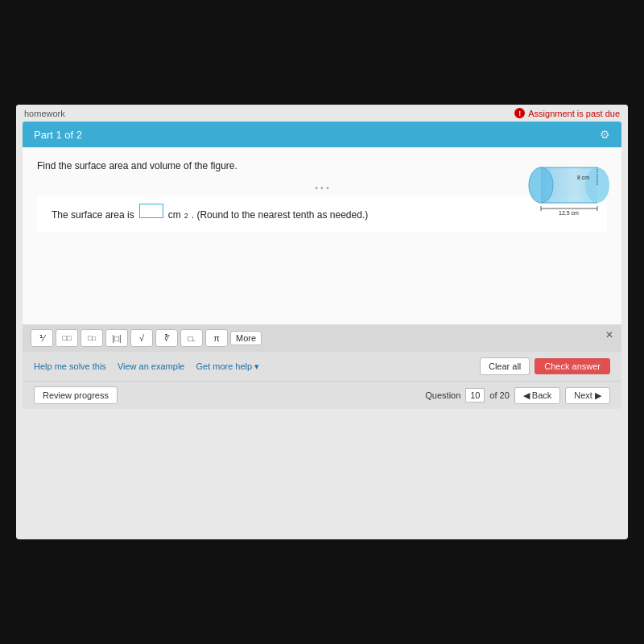 The width and height of the screenshot is (644, 644). What do you see at coordinates (227, 367) in the screenshot?
I see `get-more-help-link: Get more help ▾` at bounding box center [227, 367].